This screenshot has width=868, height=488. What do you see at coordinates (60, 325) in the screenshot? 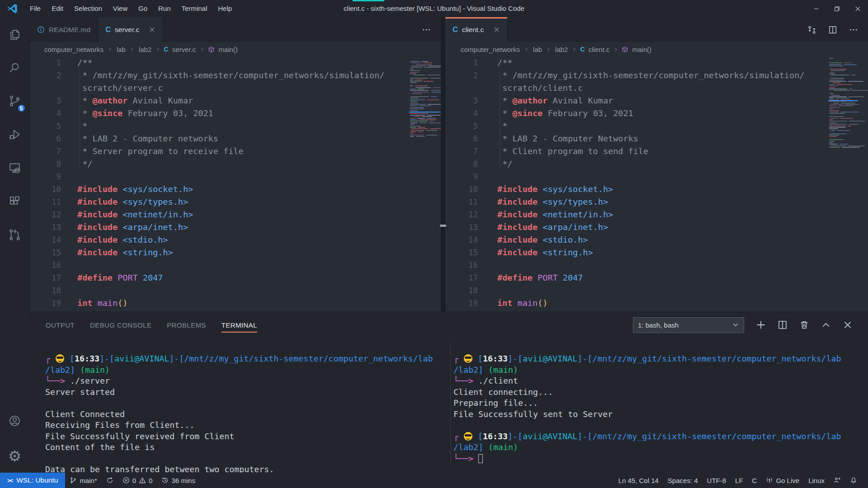
I see `panel-tab-output: OUTPUT` at bounding box center [60, 325].